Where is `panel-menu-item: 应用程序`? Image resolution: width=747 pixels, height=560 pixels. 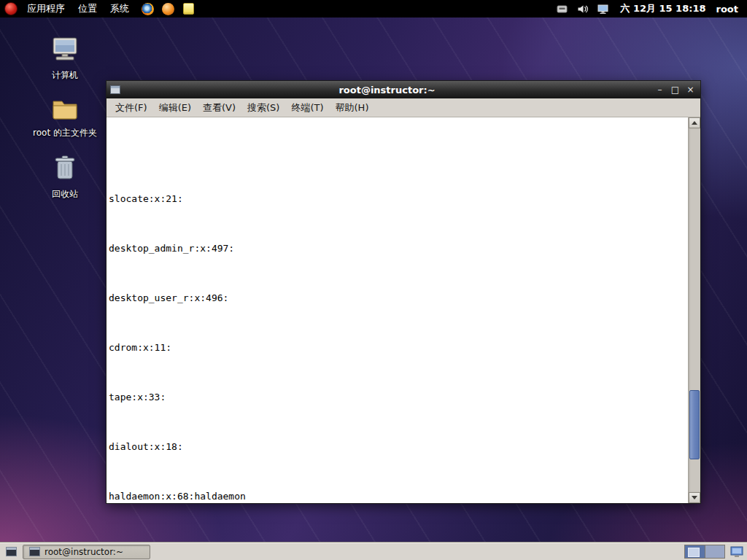
panel-menu-item: 应用程序 is located at coordinates (46, 9).